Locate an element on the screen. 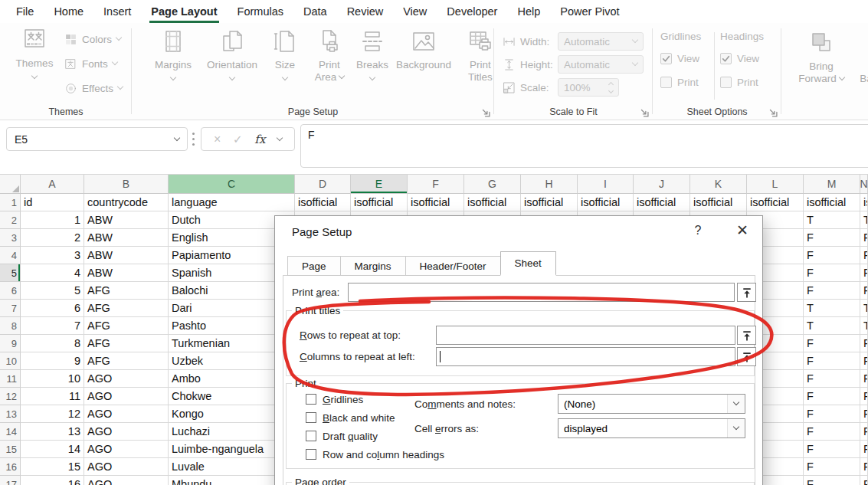 This screenshot has width=868, height=485. grid-cell-A4: 3 is located at coordinates (52, 256).